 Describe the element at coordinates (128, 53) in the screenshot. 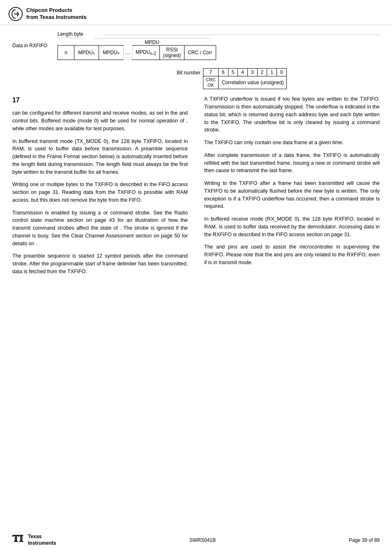

I see `ellipsis-cell: …` at that location.